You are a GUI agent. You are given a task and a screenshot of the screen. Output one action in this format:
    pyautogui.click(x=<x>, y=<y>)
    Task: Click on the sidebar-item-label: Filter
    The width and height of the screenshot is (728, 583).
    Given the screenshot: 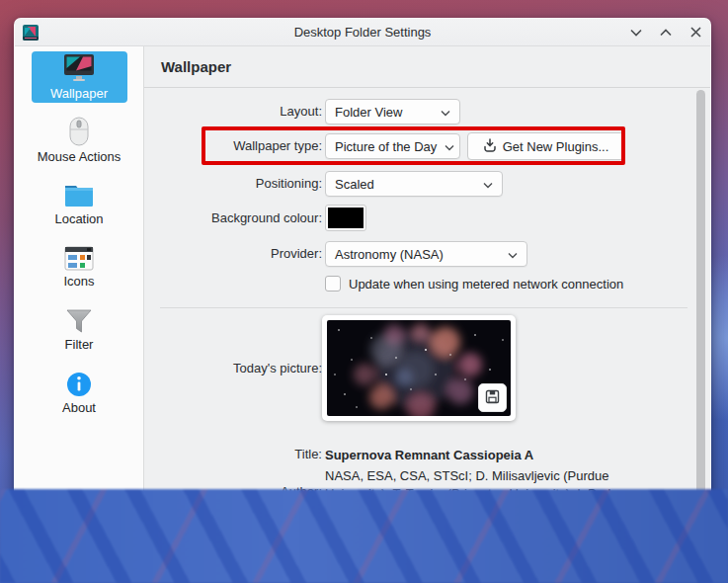 What is the action you would take?
    pyautogui.click(x=79, y=344)
    